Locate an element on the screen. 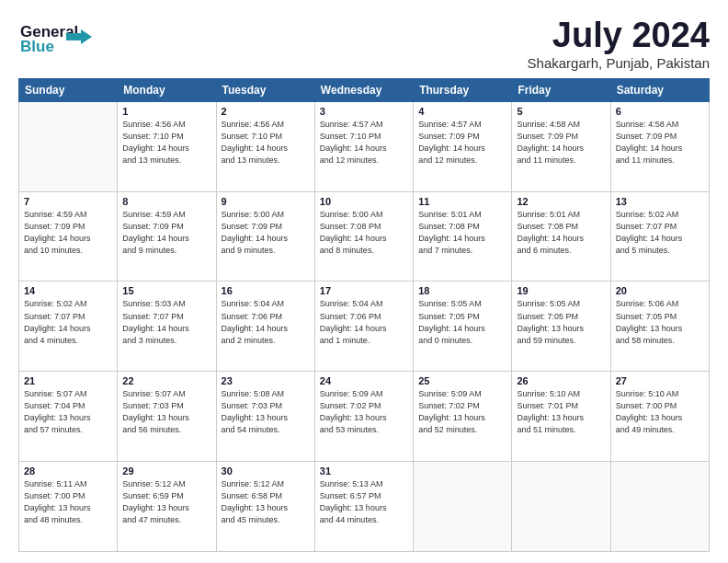 The image size is (728, 563). col-tuesday: Tuesday is located at coordinates (265, 90).